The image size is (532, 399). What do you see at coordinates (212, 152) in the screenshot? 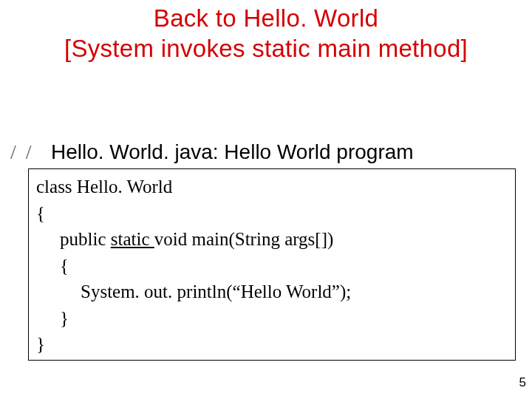
I see `code-comment: / / Hello. World. java: Hello World prog…` at bounding box center [212, 152].